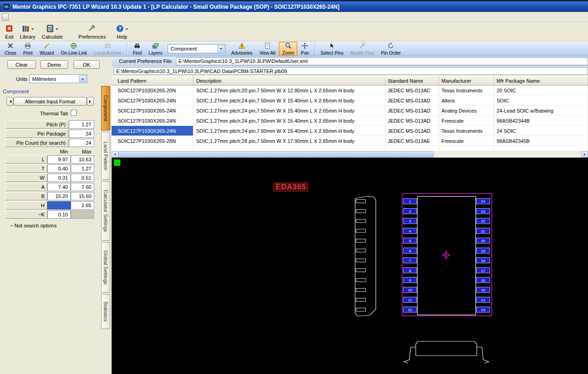  What do you see at coordinates (350, 154) in the screenshot?
I see `horizontal-scrollbar` at bounding box center [350, 154].